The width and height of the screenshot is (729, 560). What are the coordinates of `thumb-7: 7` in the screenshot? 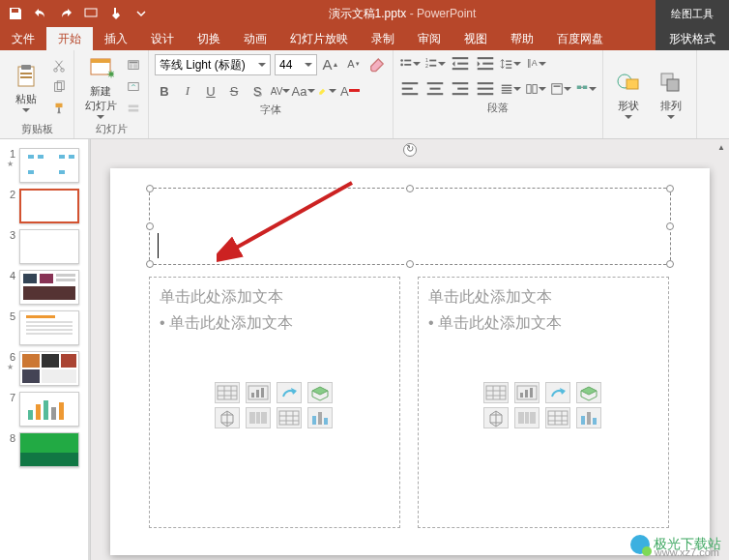 It's located at (44, 409).